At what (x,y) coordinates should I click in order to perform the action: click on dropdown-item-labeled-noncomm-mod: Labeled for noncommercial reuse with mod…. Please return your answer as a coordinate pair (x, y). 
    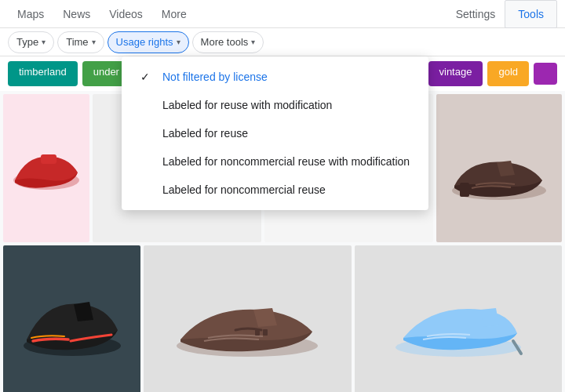
    Looking at the image, I should click on (275, 162).